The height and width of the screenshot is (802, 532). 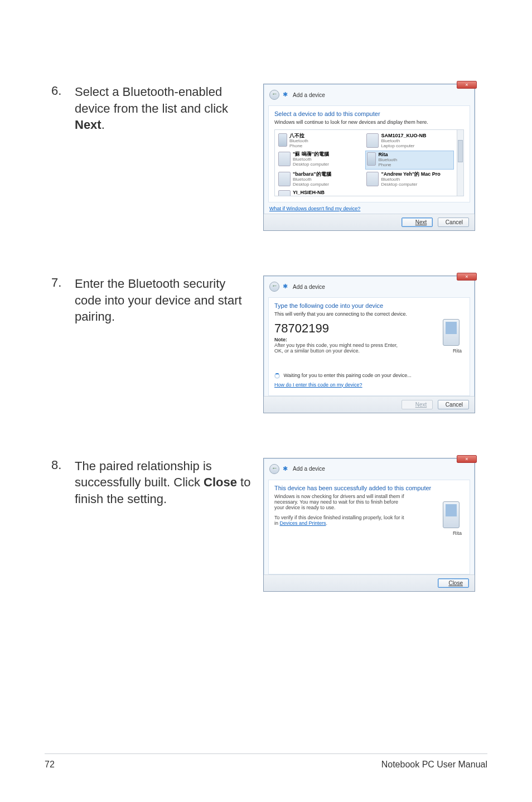 What do you see at coordinates (409, 141) in the screenshot?
I see `device-item: SAM1017_KUO-NBBluetoothLaptop computer` at bounding box center [409, 141].